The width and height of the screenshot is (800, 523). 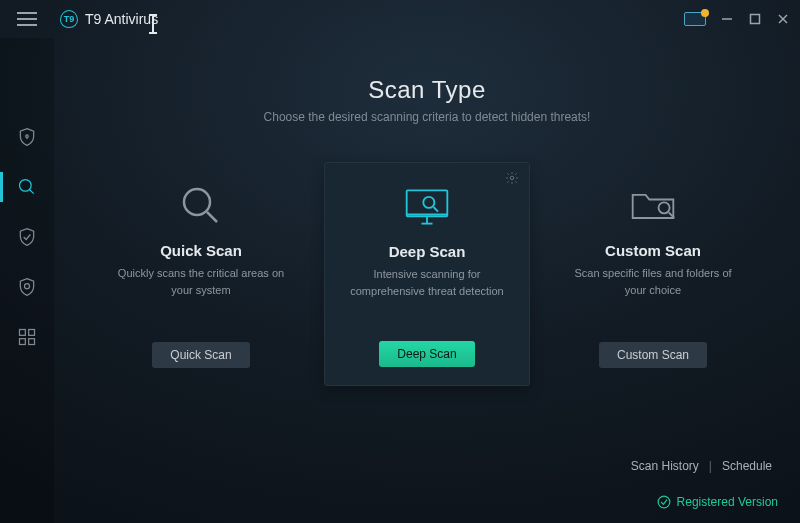 What do you see at coordinates (783, 19) in the screenshot?
I see `close-button` at bounding box center [783, 19].